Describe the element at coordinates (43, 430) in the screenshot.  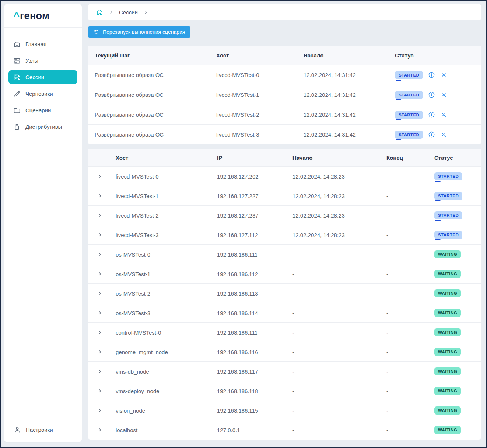
I see `sidebar-item-nastroyki: Настройки` at that location.